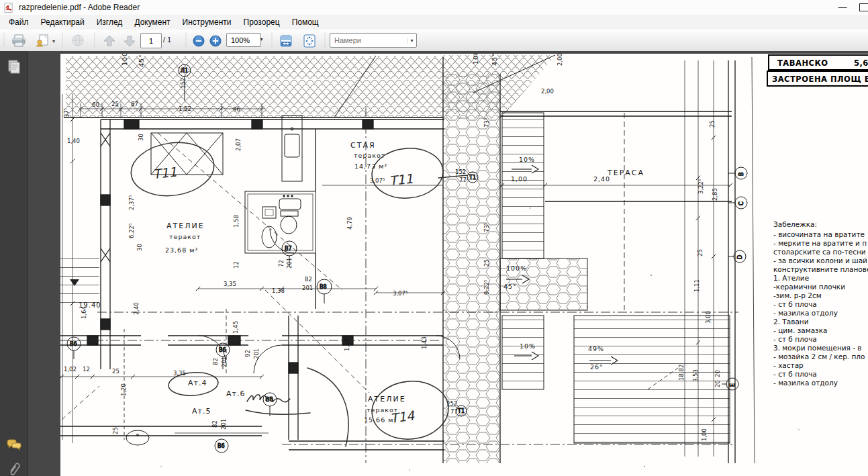 The image size is (868, 476). Describe the element at coordinates (207, 22) in the screenshot. I see `menu-tools: Инструменти` at that location.